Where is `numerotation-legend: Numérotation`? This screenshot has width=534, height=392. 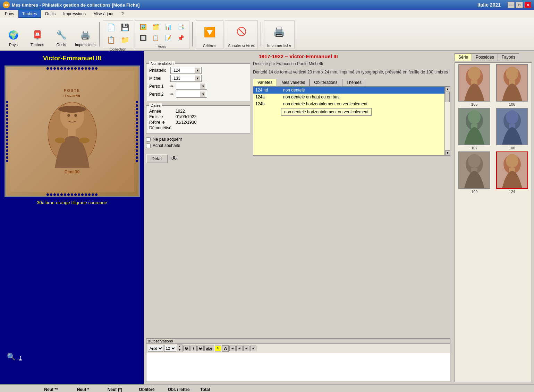
numerotation-legend: Numérotation is located at coordinates (162, 63).